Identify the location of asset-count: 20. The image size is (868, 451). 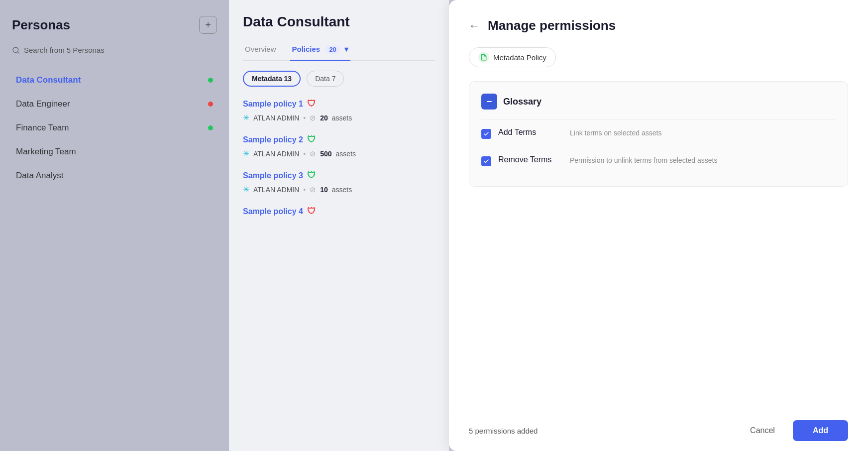
(324, 118).